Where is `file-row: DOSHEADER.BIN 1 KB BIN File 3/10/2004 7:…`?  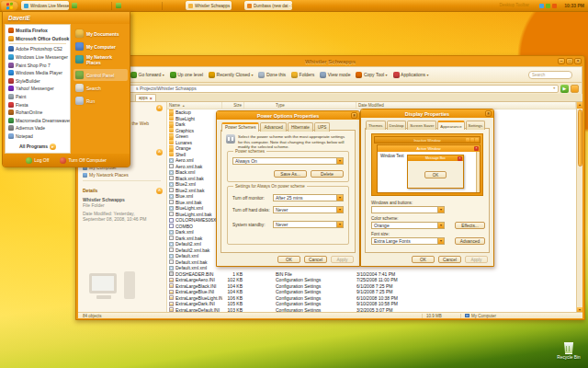
file-row: DOSHEADER.BIN 1 KB BIN File 3/10/2004 7:… is located at coordinates (371, 274).